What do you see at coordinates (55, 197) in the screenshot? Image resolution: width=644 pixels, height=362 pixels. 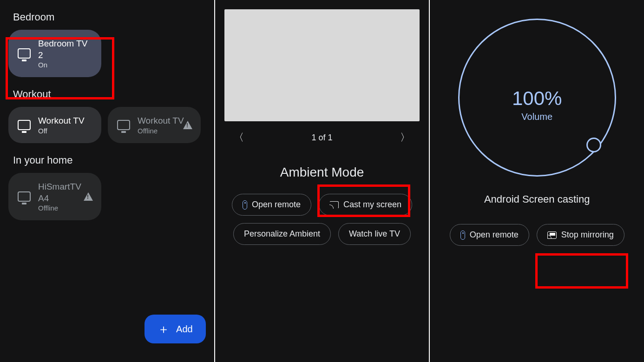 I see `device-hismarttv: HiSmartTV A4 Offline` at bounding box center [55, 197].